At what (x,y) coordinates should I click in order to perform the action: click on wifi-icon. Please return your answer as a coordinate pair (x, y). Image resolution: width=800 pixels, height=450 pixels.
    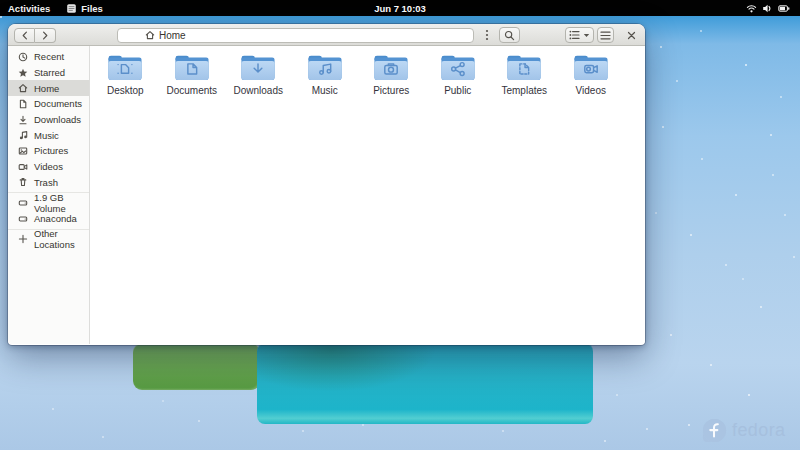
    Looking at the image, I should click on (752, 8).